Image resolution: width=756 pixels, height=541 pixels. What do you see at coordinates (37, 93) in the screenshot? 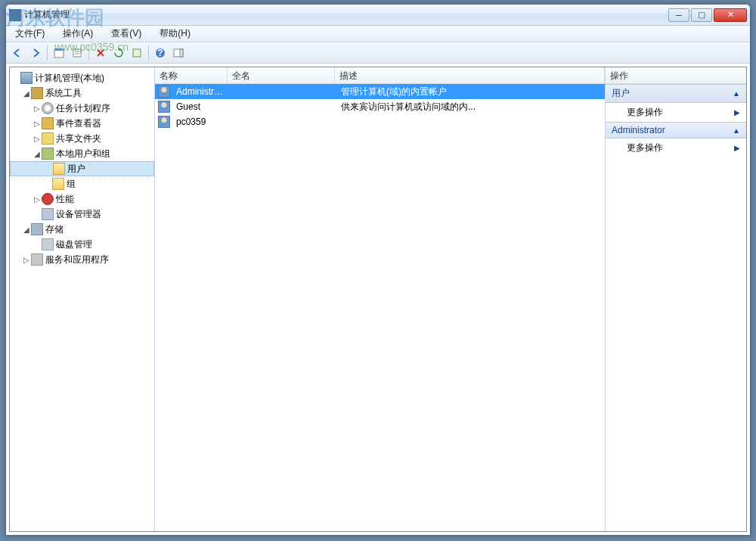
I see `tools-icon` at bounding box center [37, 93].